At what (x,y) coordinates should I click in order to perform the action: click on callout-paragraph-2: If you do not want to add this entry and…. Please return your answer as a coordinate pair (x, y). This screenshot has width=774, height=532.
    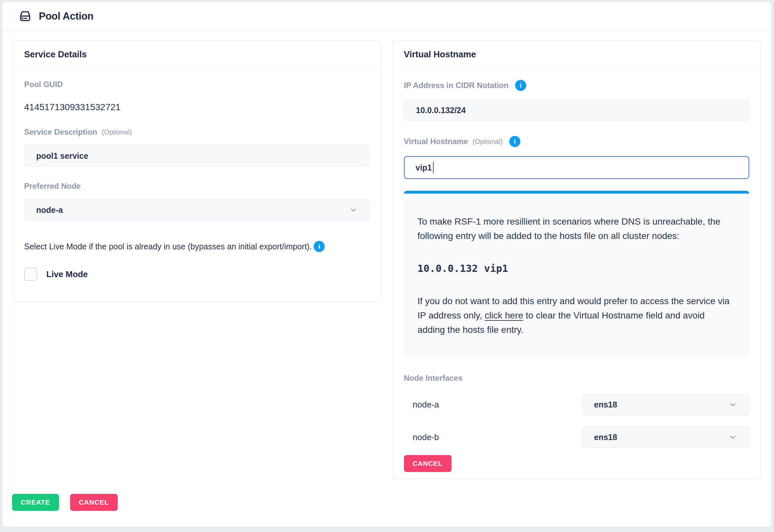
    Looking at the image, I should click on (576, 315).